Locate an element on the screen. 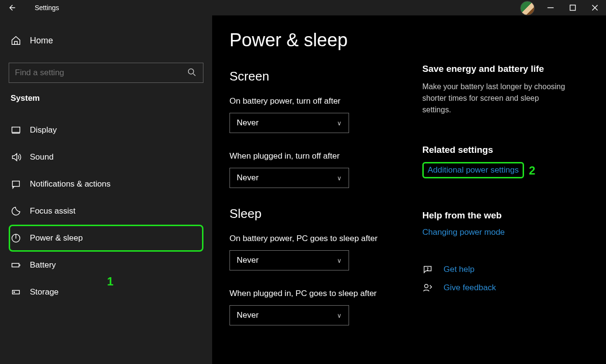  home-label: Home is located at coordinates (41, 40).